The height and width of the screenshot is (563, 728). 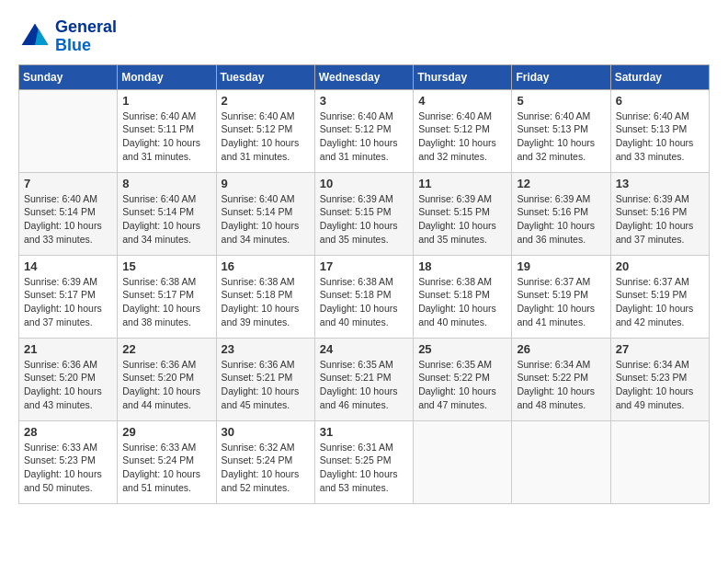 What do you see at coordinates (463, 379) in the screenshot?
I see `calendar-cell: 25Sunrise: 6:35 AMSunset: 5:22 PMDayligh…` at bounding box center [463, 379].